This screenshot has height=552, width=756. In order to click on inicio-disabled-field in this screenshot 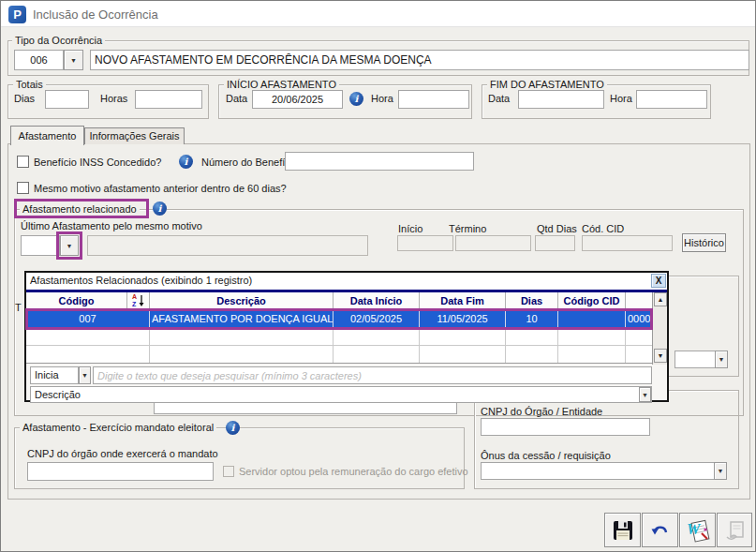, I will do `click(425, 244)`.